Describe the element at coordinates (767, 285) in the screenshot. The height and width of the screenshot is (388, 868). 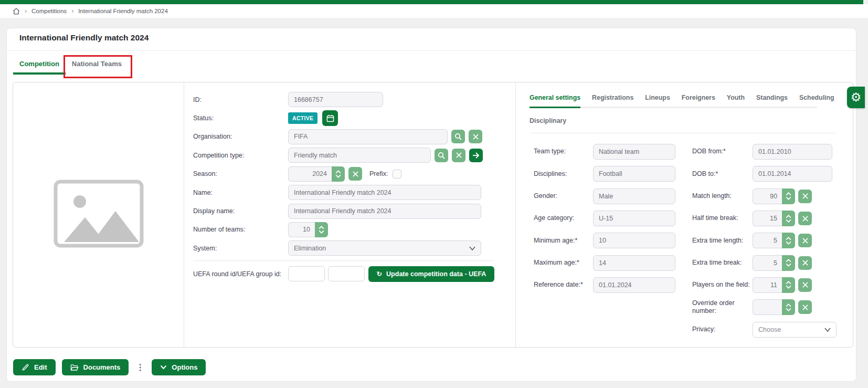
I see `players-on-field-input` at that location.